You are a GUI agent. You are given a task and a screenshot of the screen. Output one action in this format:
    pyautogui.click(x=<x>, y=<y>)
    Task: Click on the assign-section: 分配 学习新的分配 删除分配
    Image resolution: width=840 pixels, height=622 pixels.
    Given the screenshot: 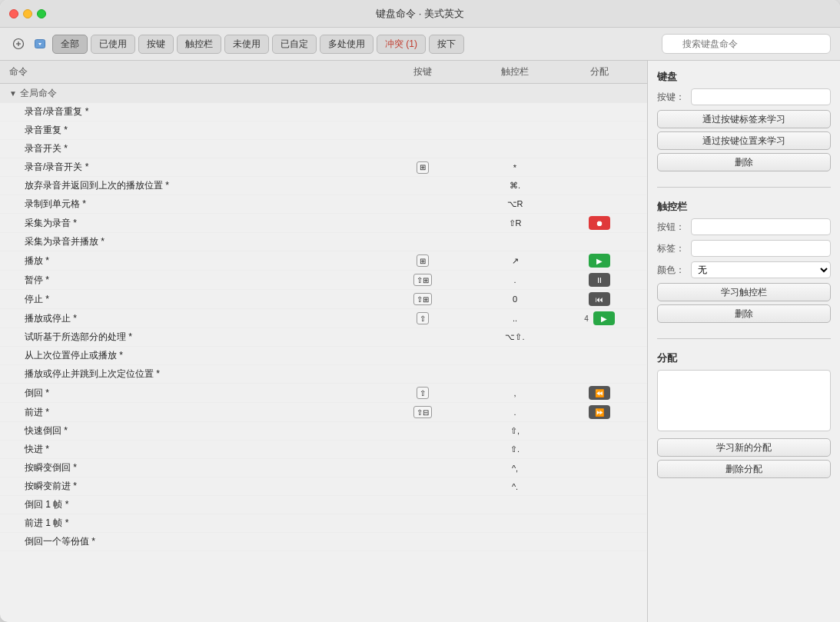 What is the action you would take?
    pyautogui.click(x=744, y=417)
    